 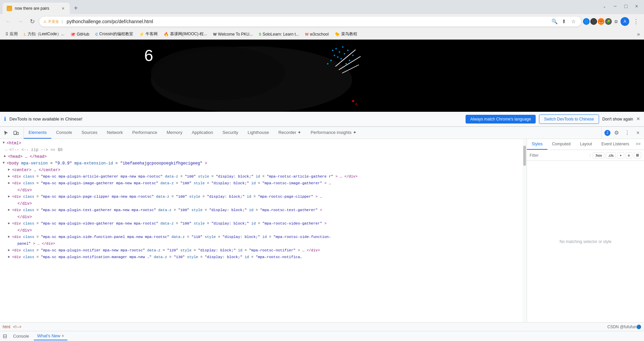 I want to click on filter-icon2-button: ⊞, so click(x=637, y=155).